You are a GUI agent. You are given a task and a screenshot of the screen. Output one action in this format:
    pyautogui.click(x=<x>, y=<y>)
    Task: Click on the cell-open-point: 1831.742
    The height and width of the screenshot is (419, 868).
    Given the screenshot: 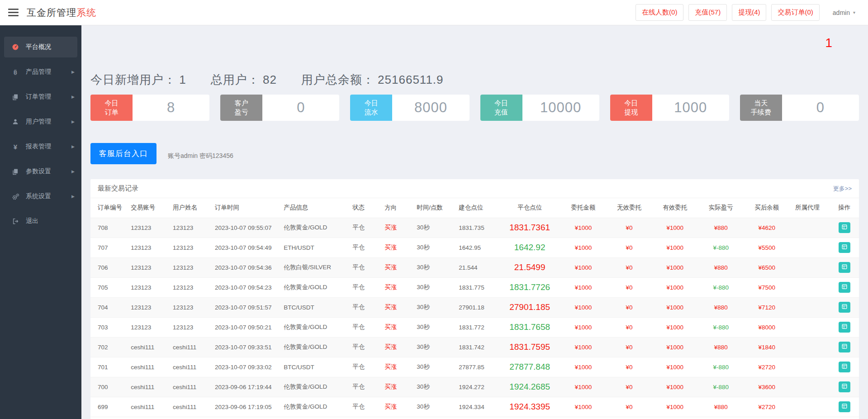 What is the action you would take?
    pyautogui.click(x=478, y=347)
    